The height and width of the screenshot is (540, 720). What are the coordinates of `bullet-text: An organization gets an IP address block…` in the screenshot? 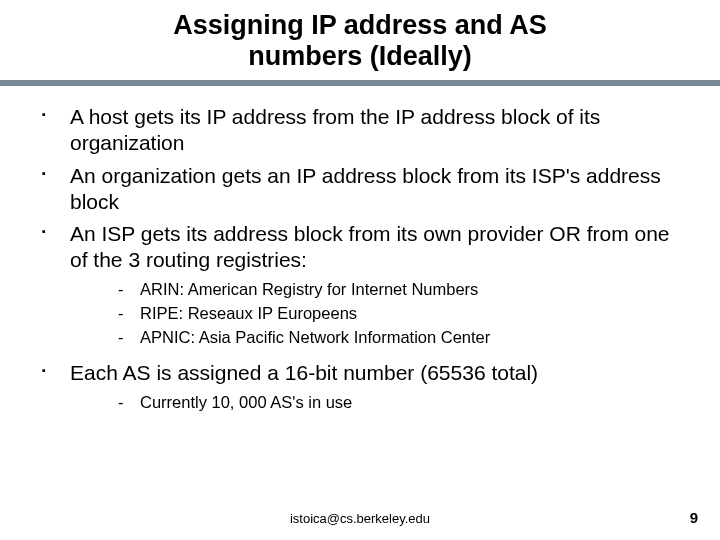 It's located at (366, 188).